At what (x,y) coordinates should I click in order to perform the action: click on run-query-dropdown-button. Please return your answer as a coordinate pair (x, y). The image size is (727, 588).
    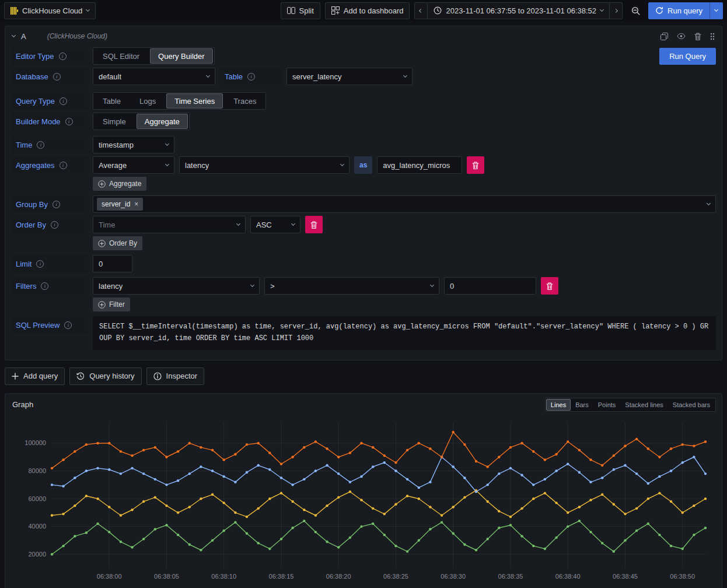
    Looking at the image, I should click on (716, 10).